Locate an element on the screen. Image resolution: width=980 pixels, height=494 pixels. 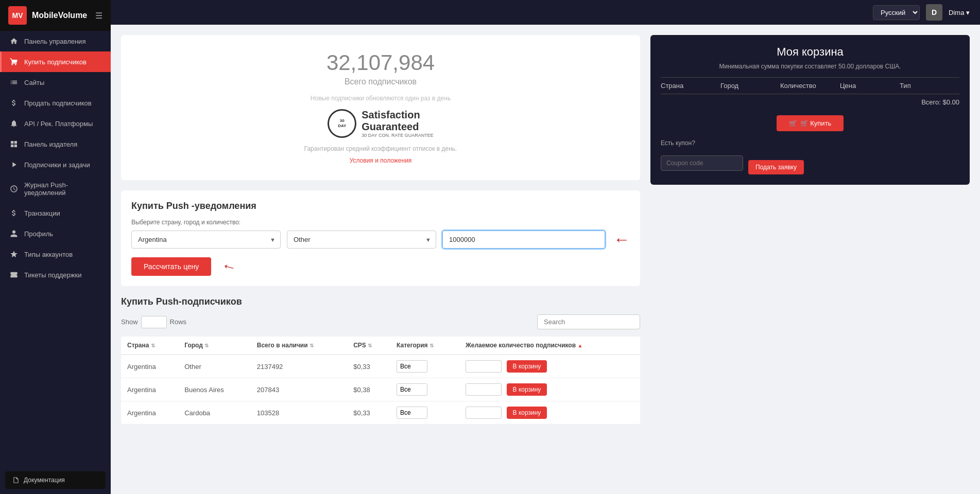
user-name: Dima is located at coordinates (959, 12).